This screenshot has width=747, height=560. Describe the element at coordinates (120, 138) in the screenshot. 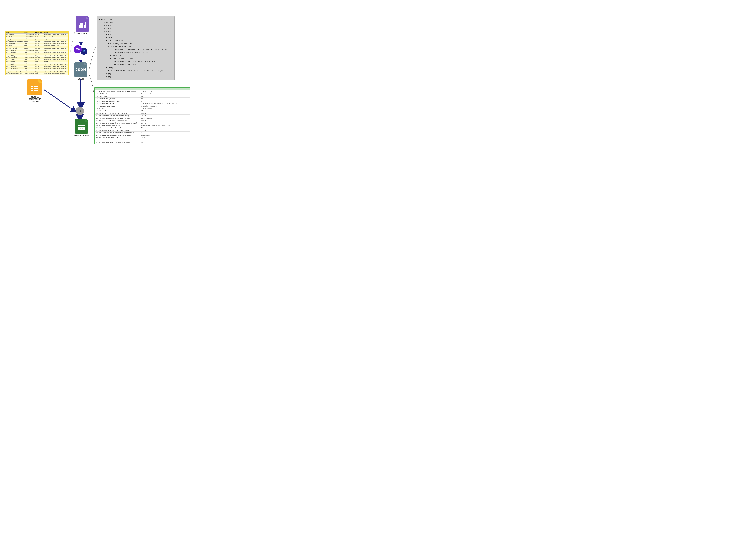

I see `results-cell: MS Dynamic Exclusion Length` at that location.